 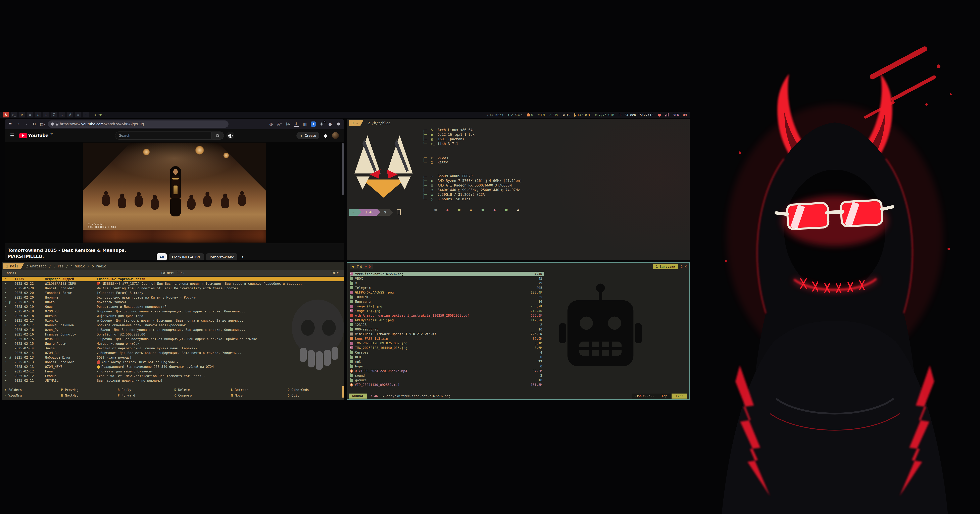 I want to click on file-row: mp377, so click(x=447, y=362).